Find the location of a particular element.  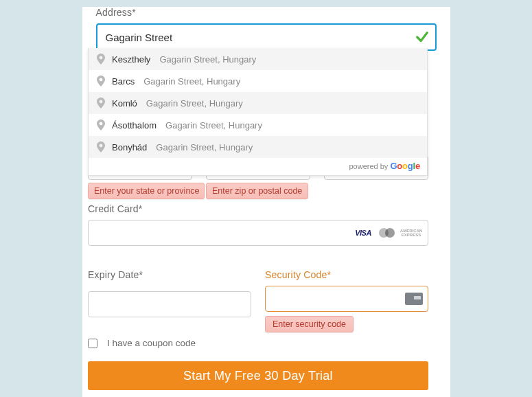

address-input is located at coordinates (266, 37).